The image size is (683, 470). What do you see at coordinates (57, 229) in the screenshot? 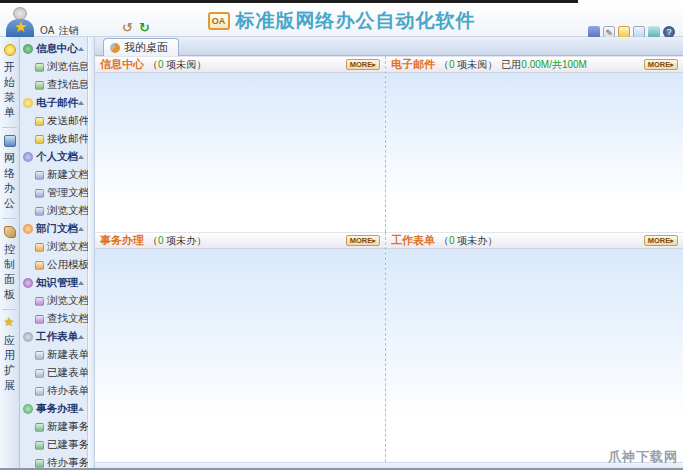
I see `section-label: 部门文档` at bounding box center [57, 229].